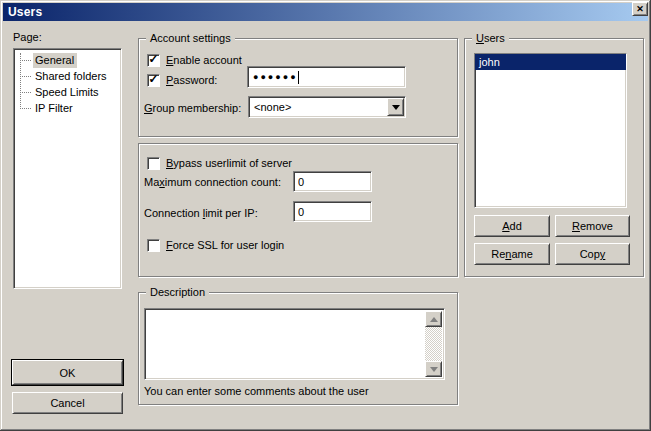 The height and width of the screenshot is (431, 651). I want to click on titlebar: Users, so click(326, 12).